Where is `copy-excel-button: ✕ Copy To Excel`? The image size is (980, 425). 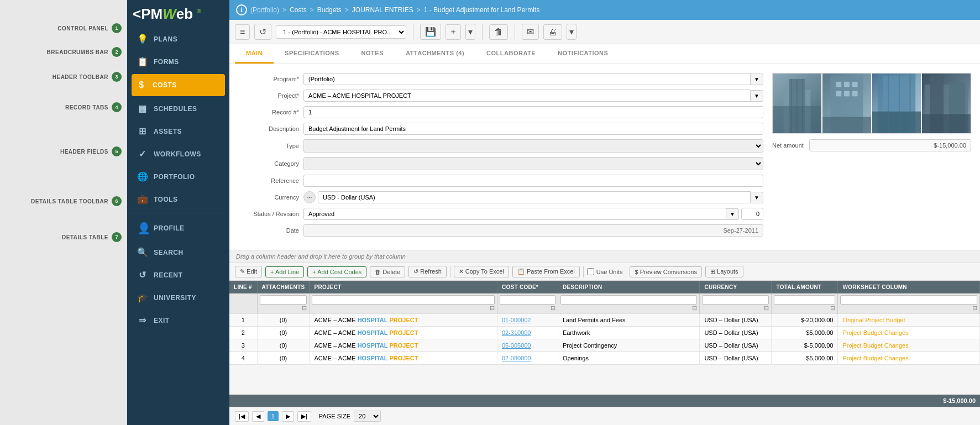 copy-excel-button: ✕ Copy To Excel is located at coordinates (481, 272).